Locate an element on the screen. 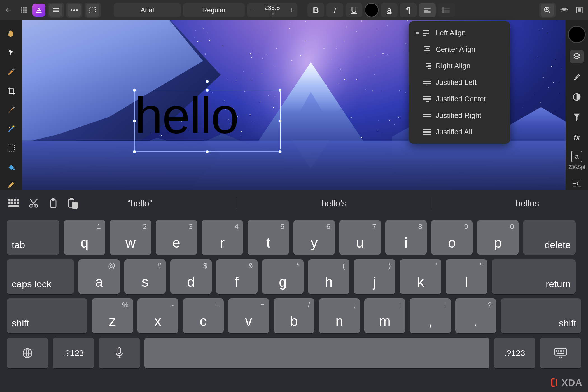 This screenshot has width=588, height=392. app-logo-icon is located at coordinates (39, 10).